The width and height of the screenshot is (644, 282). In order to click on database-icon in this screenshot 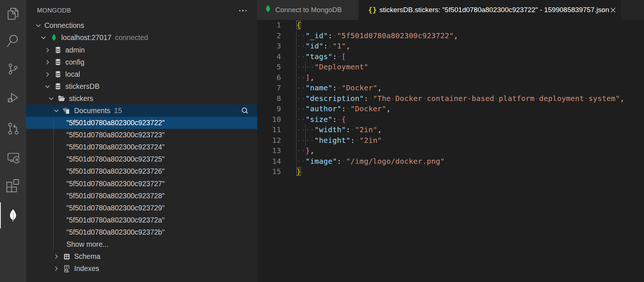, I will do `click(58, 62)`.